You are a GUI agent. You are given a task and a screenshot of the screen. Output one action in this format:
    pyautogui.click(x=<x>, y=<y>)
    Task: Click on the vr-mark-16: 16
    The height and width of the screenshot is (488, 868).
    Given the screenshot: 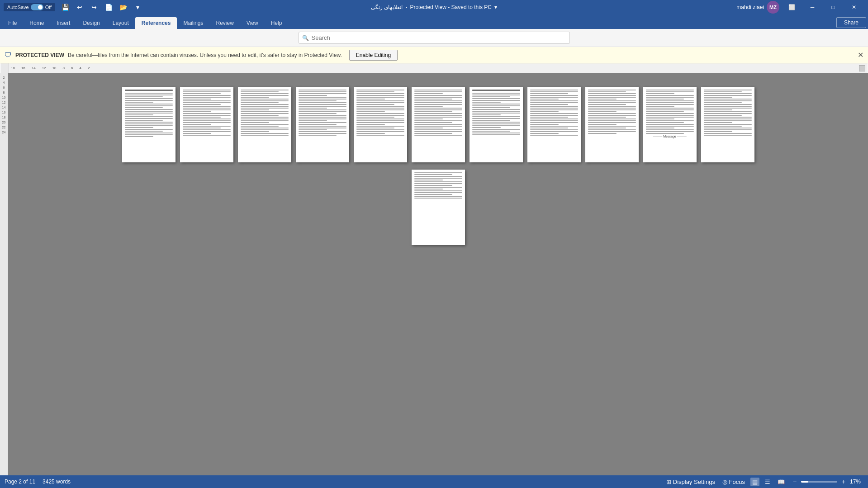 What is the action you would take?
    pyautogui.click(x=4, y=112)
    